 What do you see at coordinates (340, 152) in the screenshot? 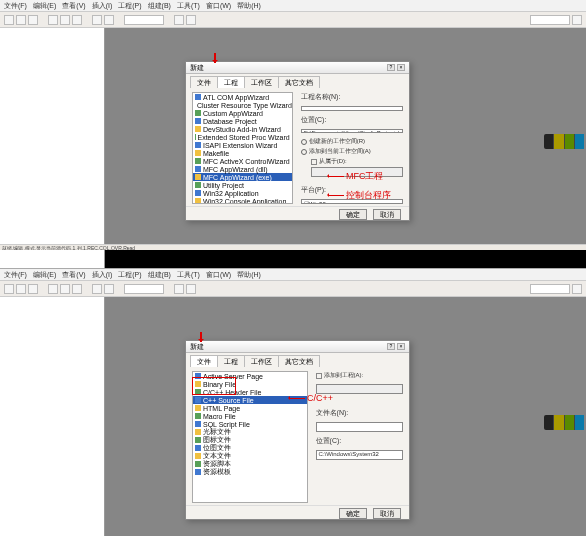
I see `radio-add-workspace: 添加到当前工作空间(A)` at bounding box center [340, 152].